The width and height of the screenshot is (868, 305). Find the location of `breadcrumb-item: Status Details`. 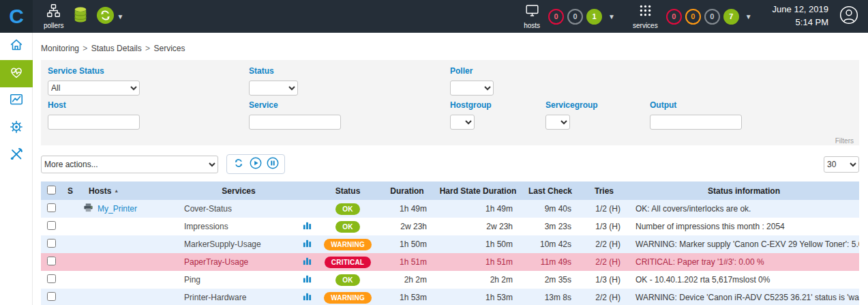

breadcrumb-item: Status Details is located at coordinates (117, 48).